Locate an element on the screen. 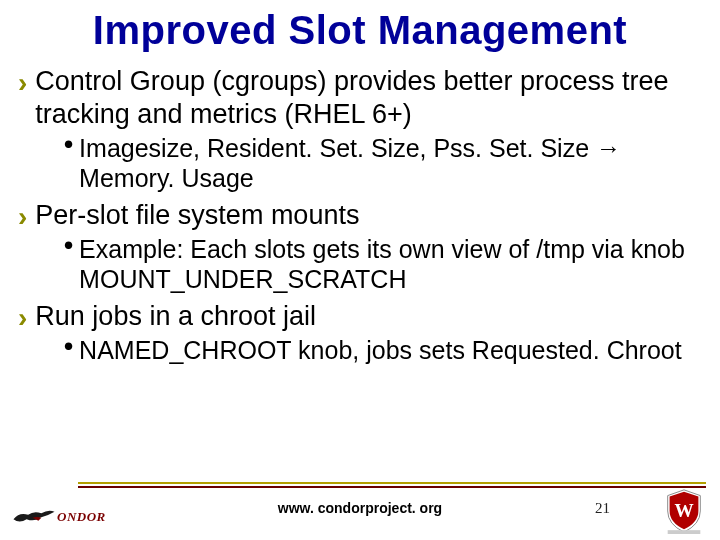 This screenshot has width=720, height=540. bullet-2-text: Per-slot file system mounts is located at coordinates (197, 216).